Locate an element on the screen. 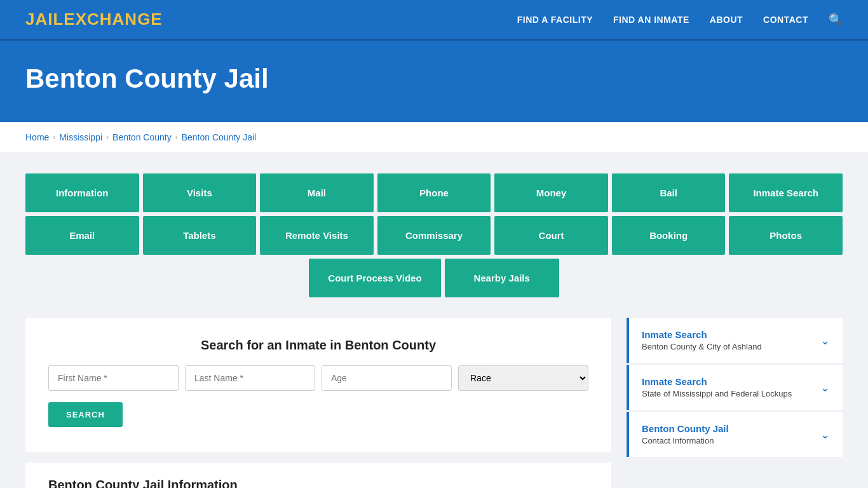  grid-btn-court-process-video: Court Process Video is located at coordinates (375, 278).